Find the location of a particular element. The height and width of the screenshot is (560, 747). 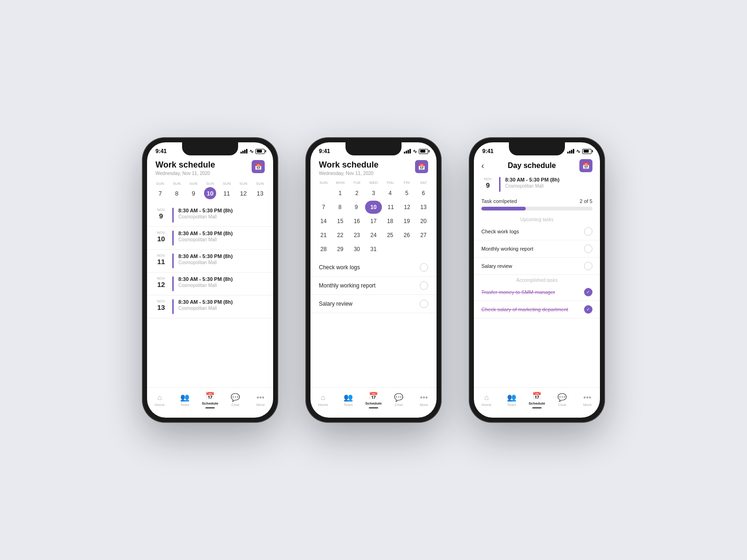

status-time-1: 9:41 is located at coordinates (161, 151).